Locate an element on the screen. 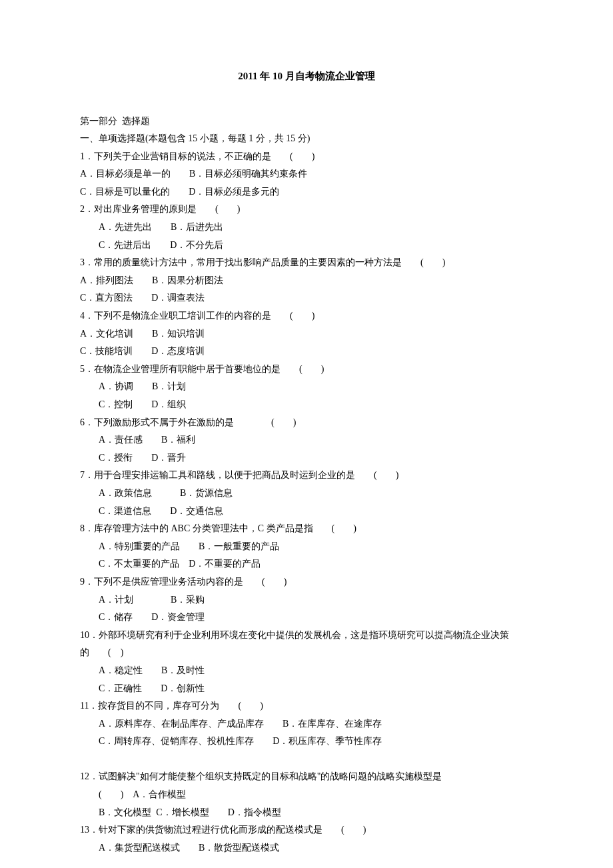  q4-opts-1: A．文化培训 B．知识培训 is located at coordinates (306, 335).